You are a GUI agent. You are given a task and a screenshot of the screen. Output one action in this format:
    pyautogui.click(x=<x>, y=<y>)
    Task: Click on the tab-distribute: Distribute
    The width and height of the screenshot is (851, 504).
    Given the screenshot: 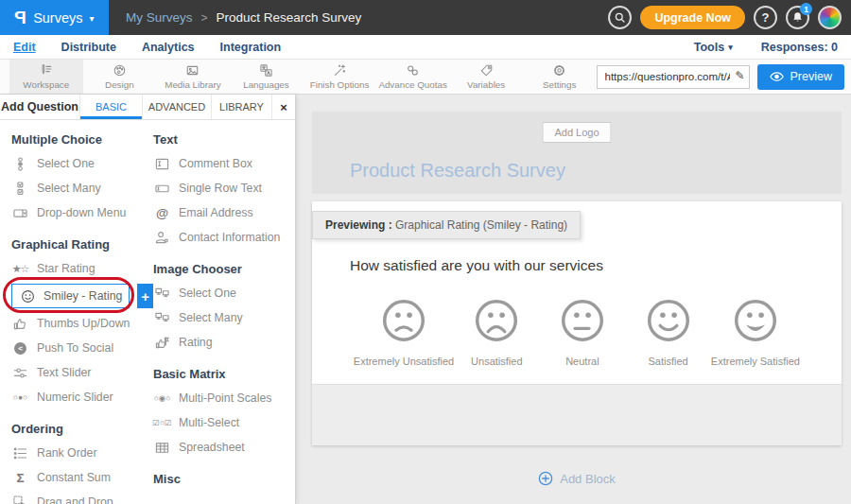 What is the action you would take?
    pyautogui.click(x=89, y=47)
    